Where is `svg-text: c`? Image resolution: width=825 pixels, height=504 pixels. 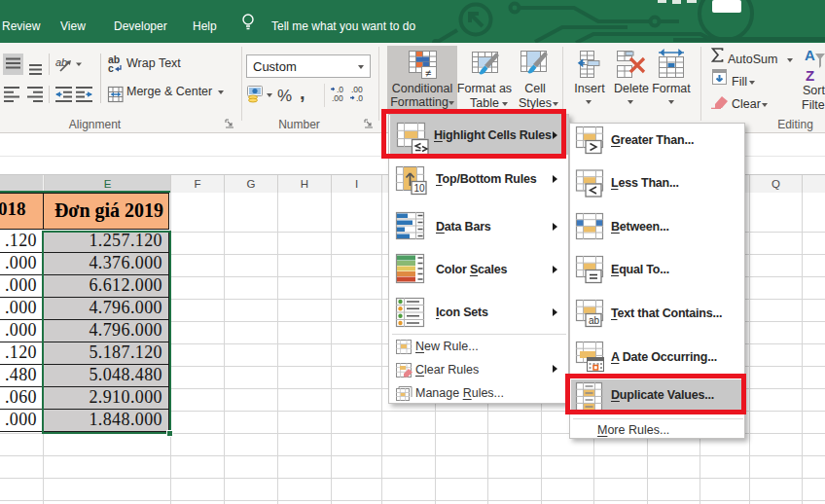
svg-text: c is located at coordinates (111, 68).